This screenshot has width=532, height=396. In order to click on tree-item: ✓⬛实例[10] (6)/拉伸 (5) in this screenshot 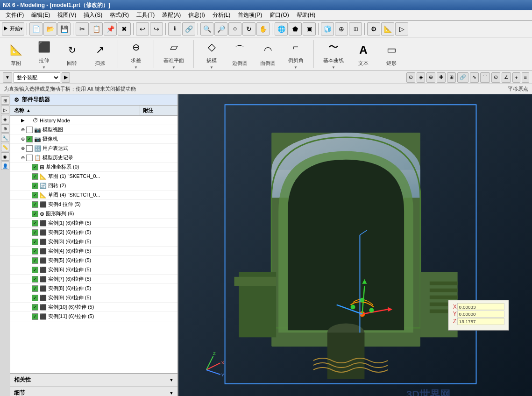, I will do `click(94, 307)`.